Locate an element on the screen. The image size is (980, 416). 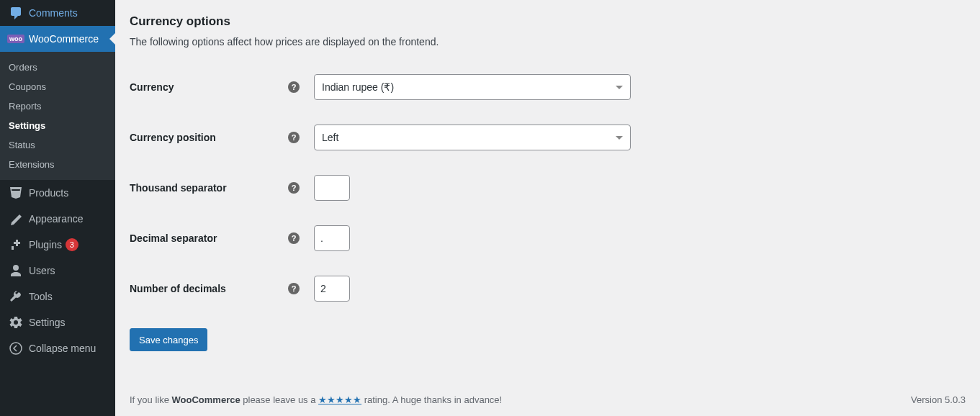
products-icon is located at coordinates (16, 193).